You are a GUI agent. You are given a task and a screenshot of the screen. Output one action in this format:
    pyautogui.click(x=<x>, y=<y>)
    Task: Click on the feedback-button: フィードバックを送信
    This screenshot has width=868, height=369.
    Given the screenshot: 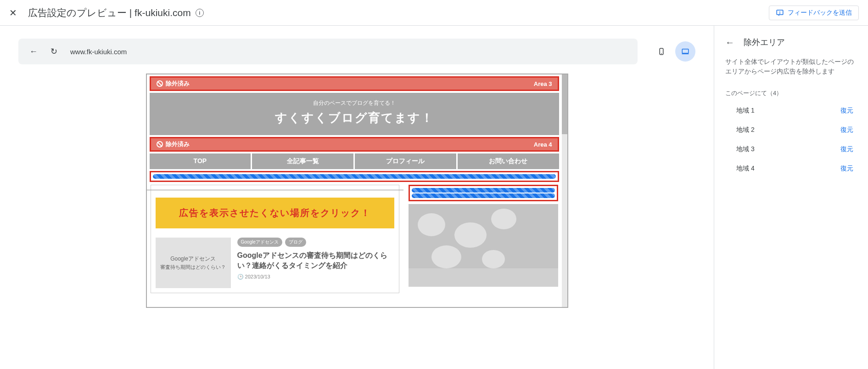 What is the action you would take?
    pyautogui.click(x=814, y=13)
    